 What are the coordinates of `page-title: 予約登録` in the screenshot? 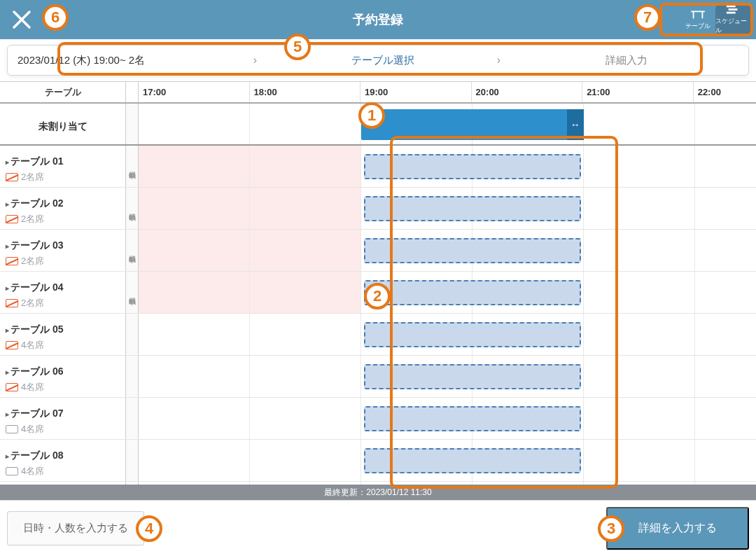 It's located at (378, 20).